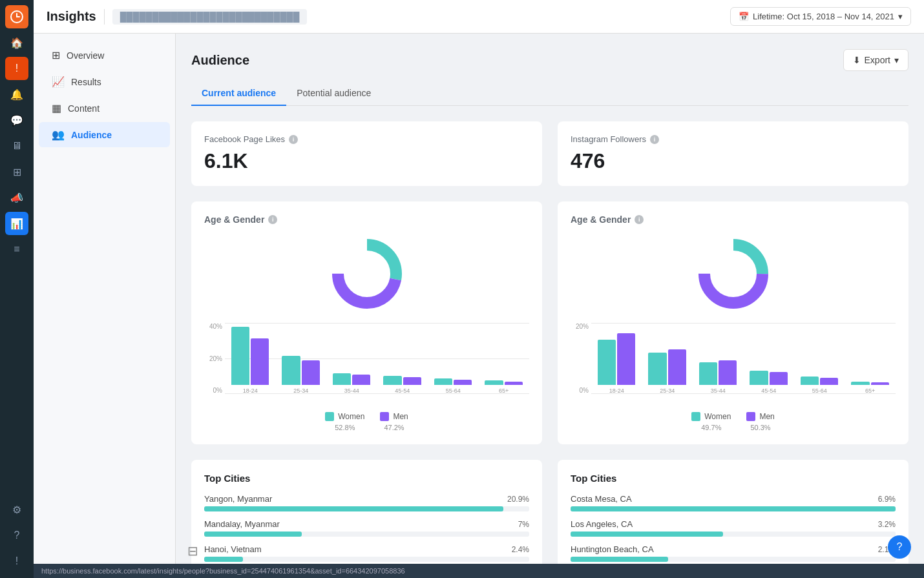 Image resolution: width=924 pixels, height=578 pixels. I want to click on men-color-swatch-ig, so click(751, 417).